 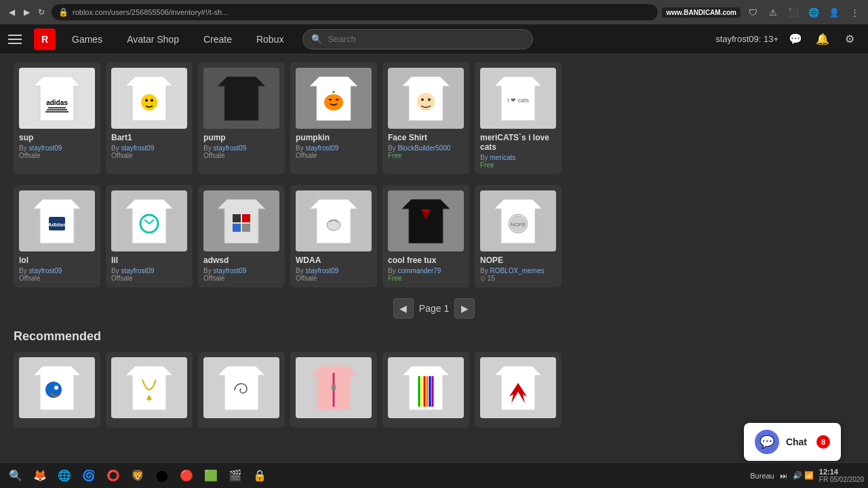 What do you see at coordinates (57, 260) in the screenshot?
I see `item-lol-name: lol` at bounding box center [57, 260].